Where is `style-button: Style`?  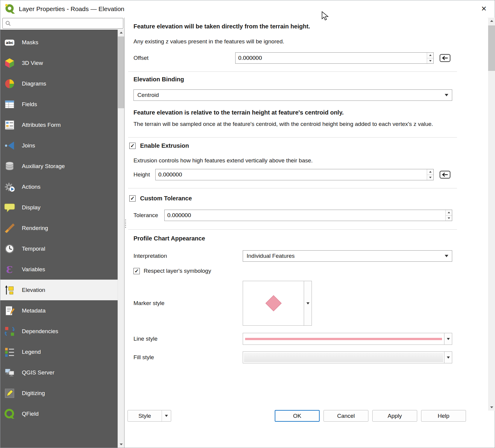
style-button: Style is located at coordinates (149, 416).